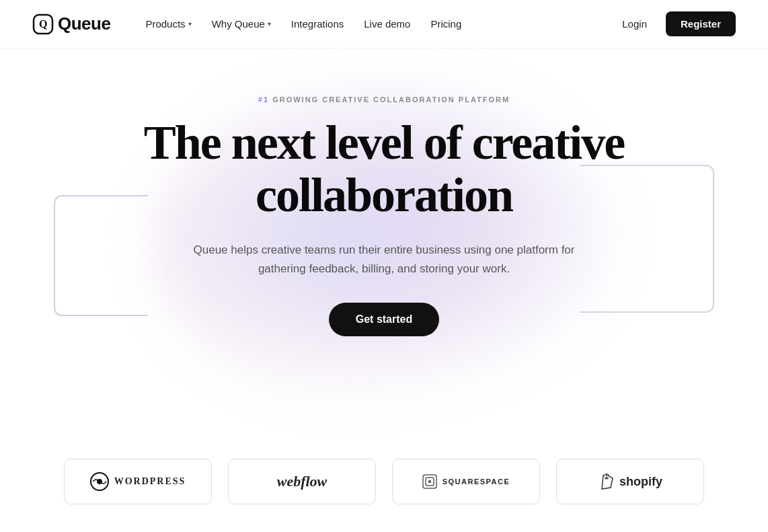 The width and height of the screenshot is (768, 532). I want to click on nav-actions: Login Register, so click(674, 24).